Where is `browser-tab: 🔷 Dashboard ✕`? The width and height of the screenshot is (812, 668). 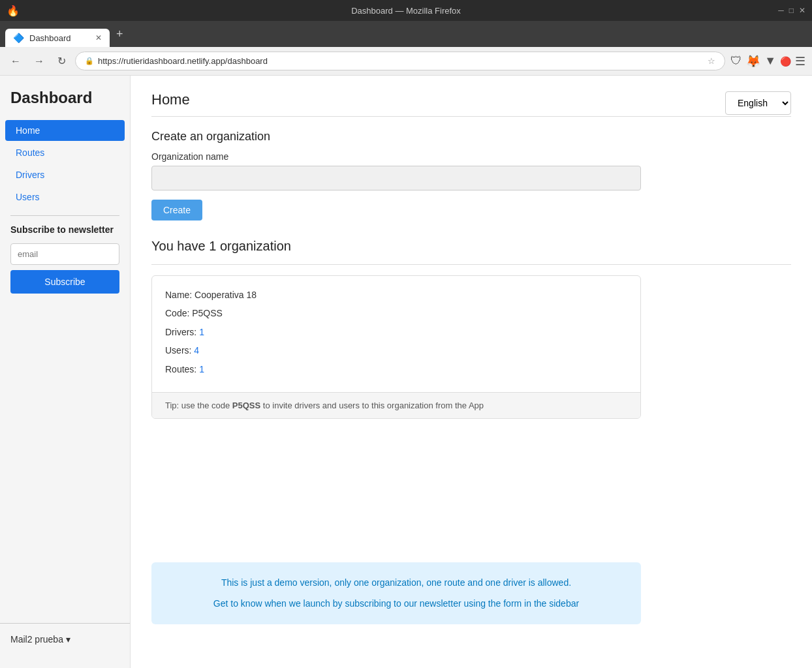
browser-tab: 🔷 Dashboard ✕ is located at coordinates (57, 38).